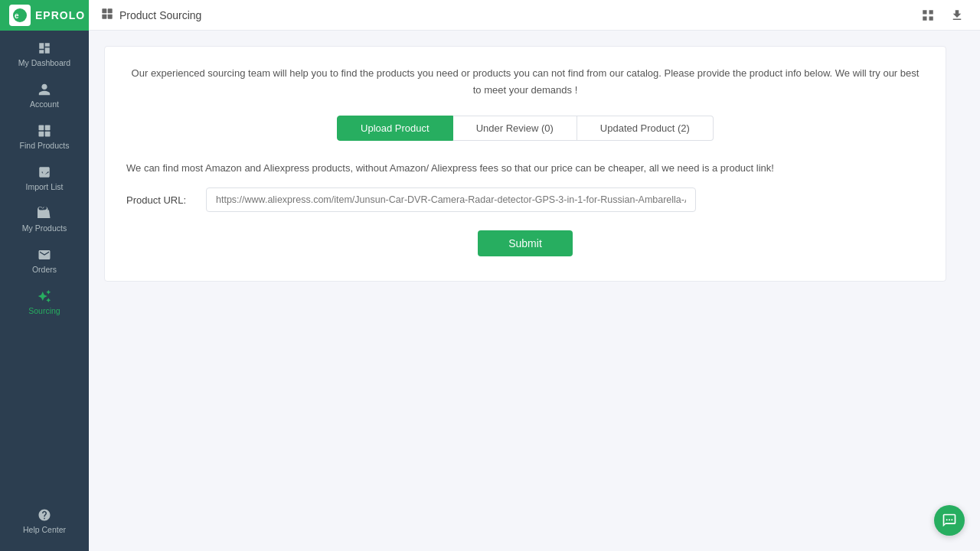 Image resolution: width=980 pixels, height=551 pixels. What do you see at coordinates (949, 520) in the screenshot?
I see `chat-icon` at bounding box center [949, 520].